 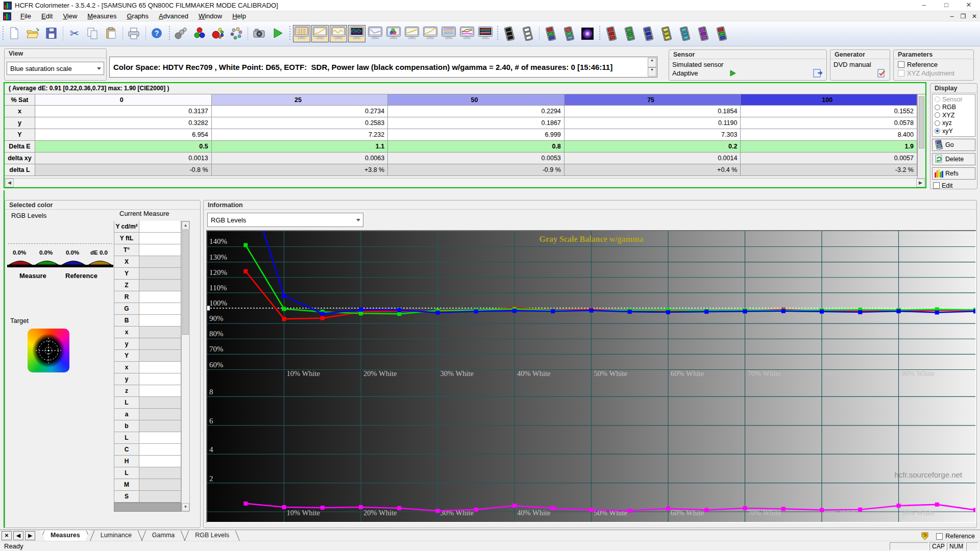 What do you see at coordinates (653, 123) in the screenshot?
I see `table-cell: 0.1190` at bounding box center [653, 123].